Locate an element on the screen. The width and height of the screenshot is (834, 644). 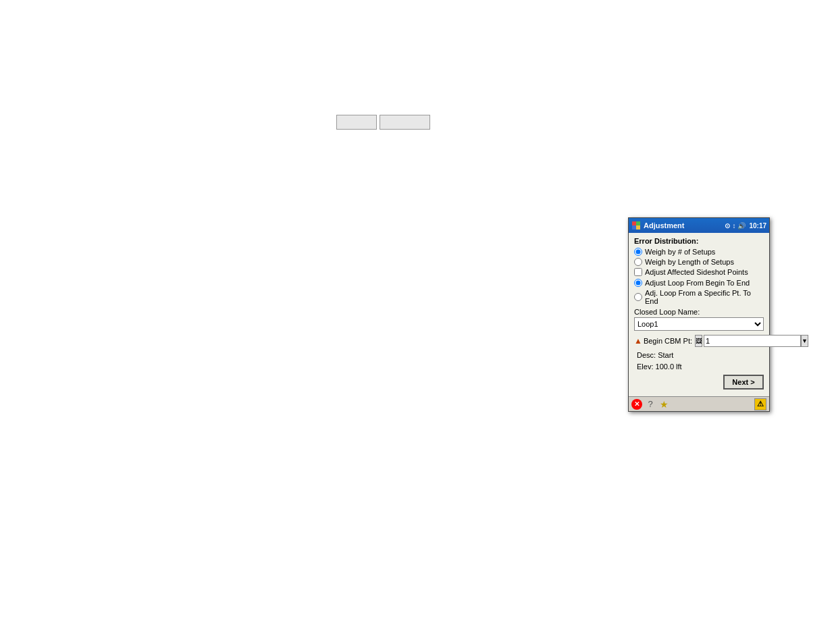
star-status-icon: ★ is located at coordinates (664, 404).